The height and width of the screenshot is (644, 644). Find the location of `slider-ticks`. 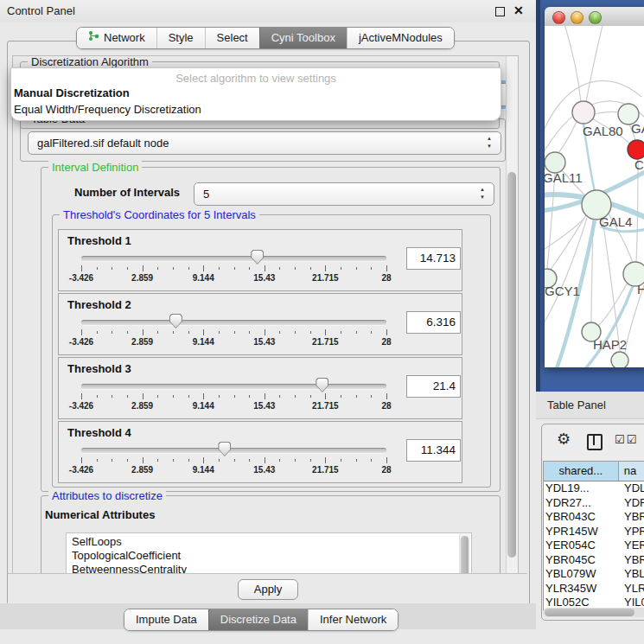

slider-ticks is located at coordinates (233, 461).